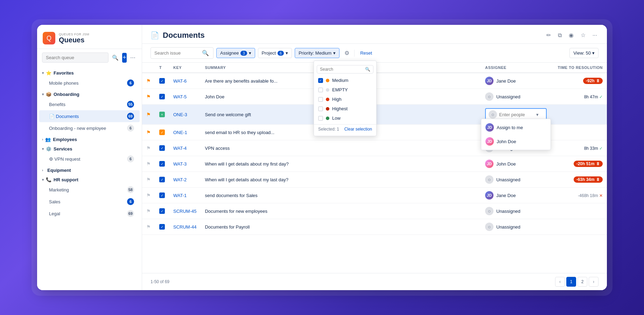  I want to click on nav-item-label: Mobile phones, so click(64, 83).